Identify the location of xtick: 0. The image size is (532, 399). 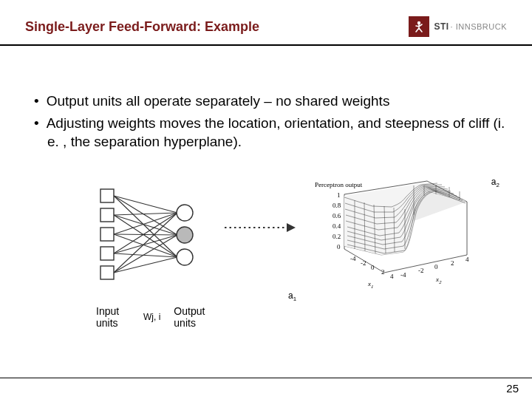
(372, 267).